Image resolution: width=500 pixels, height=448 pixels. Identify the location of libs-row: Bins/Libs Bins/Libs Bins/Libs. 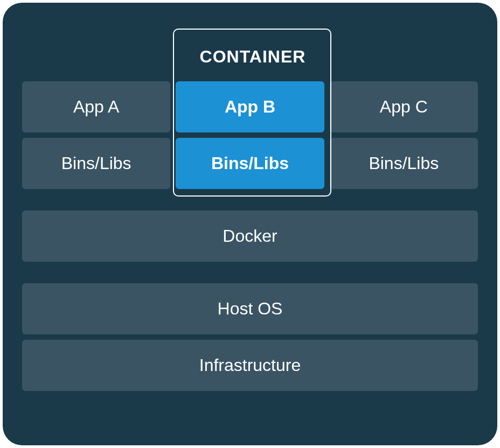
(250, 164).